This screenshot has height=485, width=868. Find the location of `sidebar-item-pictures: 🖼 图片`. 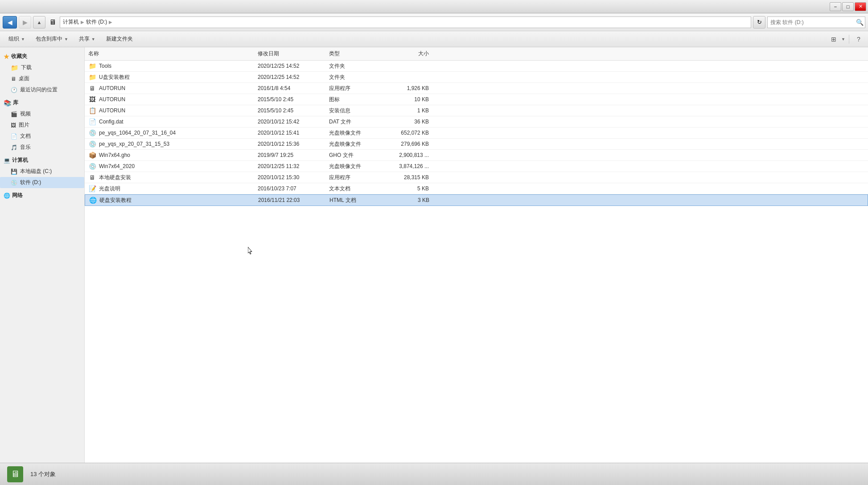

sidebar-item-pictures: 🖼 图片 is located at coordinates (42, 125).